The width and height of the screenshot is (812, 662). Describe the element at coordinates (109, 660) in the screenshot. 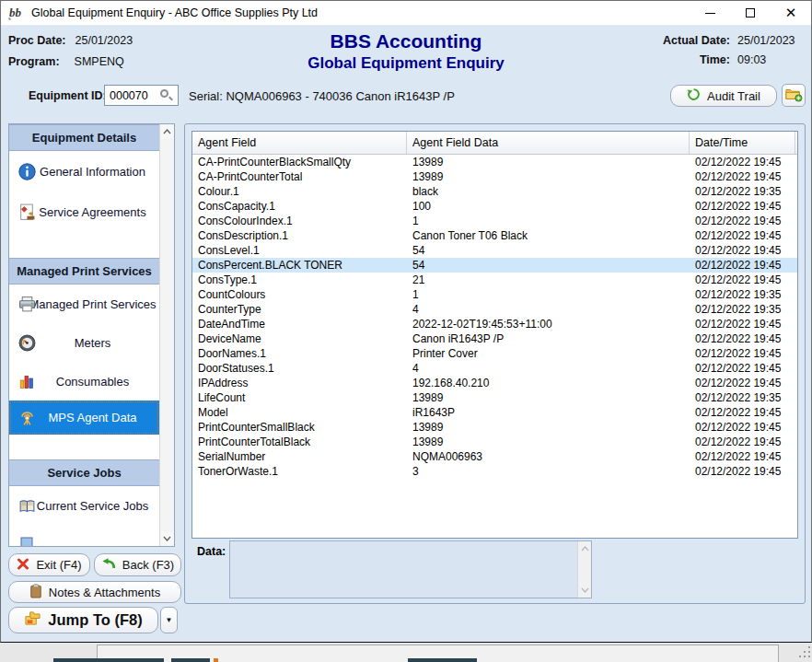

I see `background-fragment` at that location.